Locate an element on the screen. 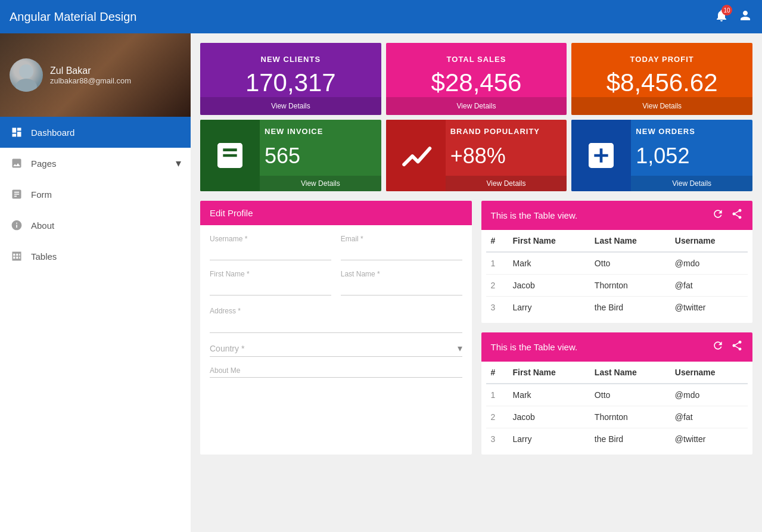  table-row: 1 Mark Otto @mdo is located at coordinates (617, 395).